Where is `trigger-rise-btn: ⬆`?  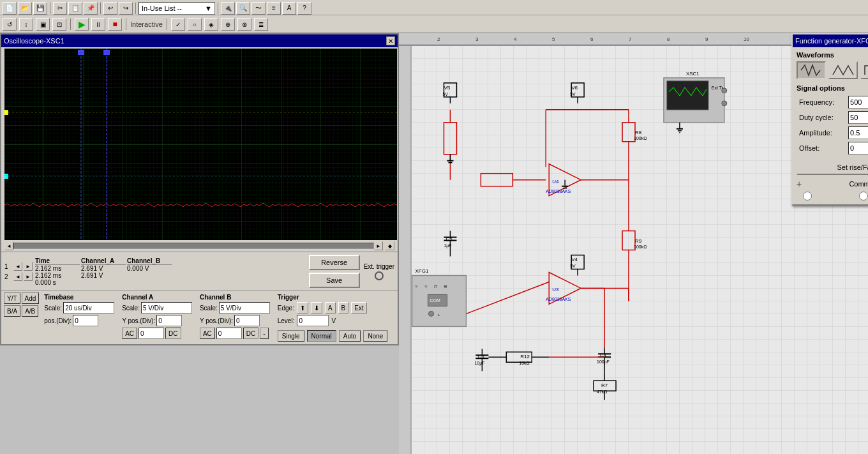
trigger-rise-btn: ⬆ is located at coordinates (303, 308).